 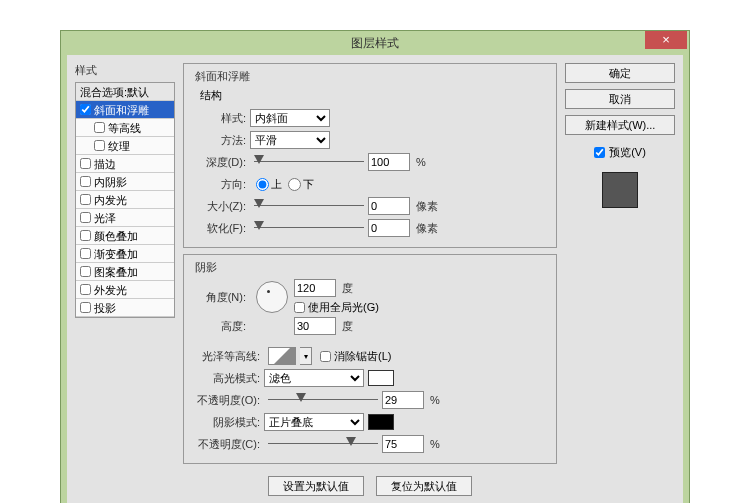 What do you see at coordinates (125, 164) in the screenshot?
I see `sidebar-item-4: 描边` at bounding box center [125, 164].